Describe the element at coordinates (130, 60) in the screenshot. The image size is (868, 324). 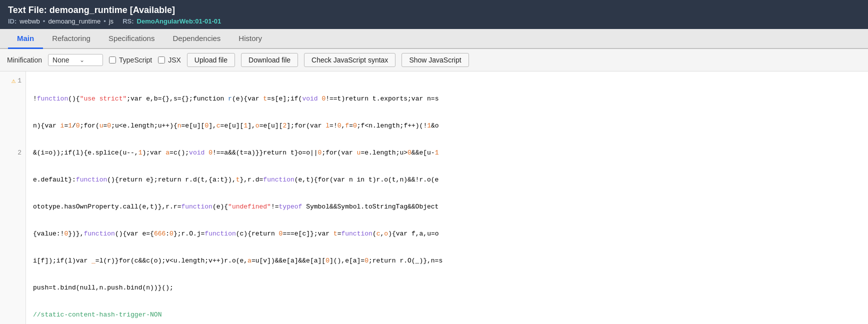
I see `typescript-checkbox-group: TypeScript` at that location.